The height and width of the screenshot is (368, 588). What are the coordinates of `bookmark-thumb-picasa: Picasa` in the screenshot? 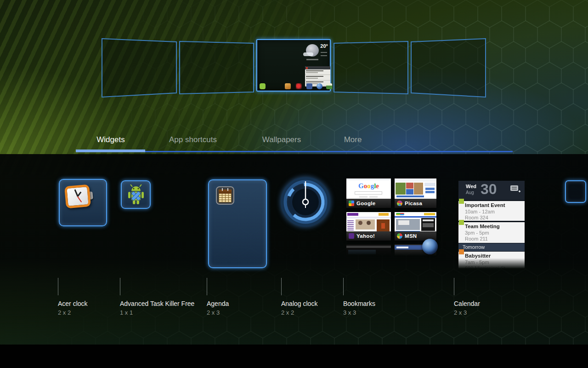 It's located at (415, 193).